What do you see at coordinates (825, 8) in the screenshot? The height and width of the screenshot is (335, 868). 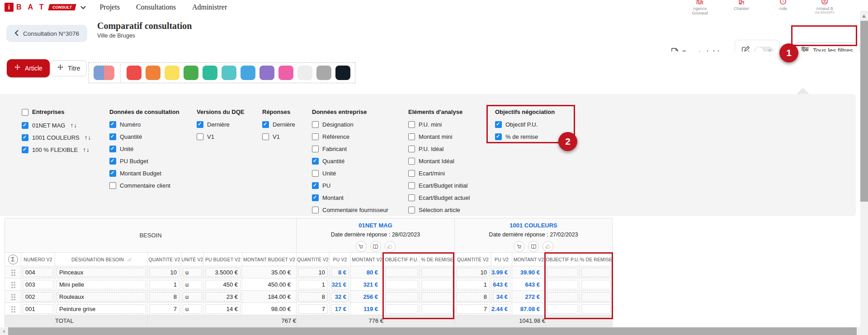 I see `quick-link-user-menu: Arnaud B Via BAUDRY` at bounding box center [825, 8].